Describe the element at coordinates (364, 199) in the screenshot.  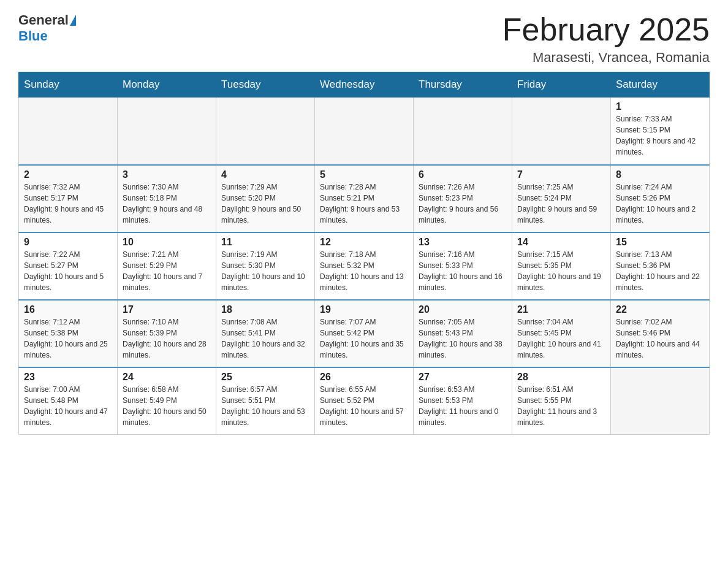
I see `calendar-cell: 5Sunrise: 7:28 AM Sunset: 5:21 PM Daylig…` at that location.